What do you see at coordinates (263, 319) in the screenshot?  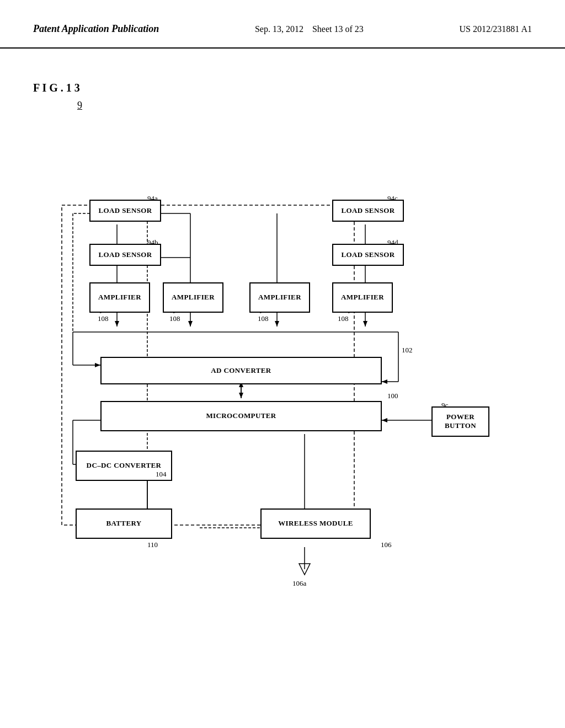 I see `ref-108-3: 108` at bounding box center [263, 319].